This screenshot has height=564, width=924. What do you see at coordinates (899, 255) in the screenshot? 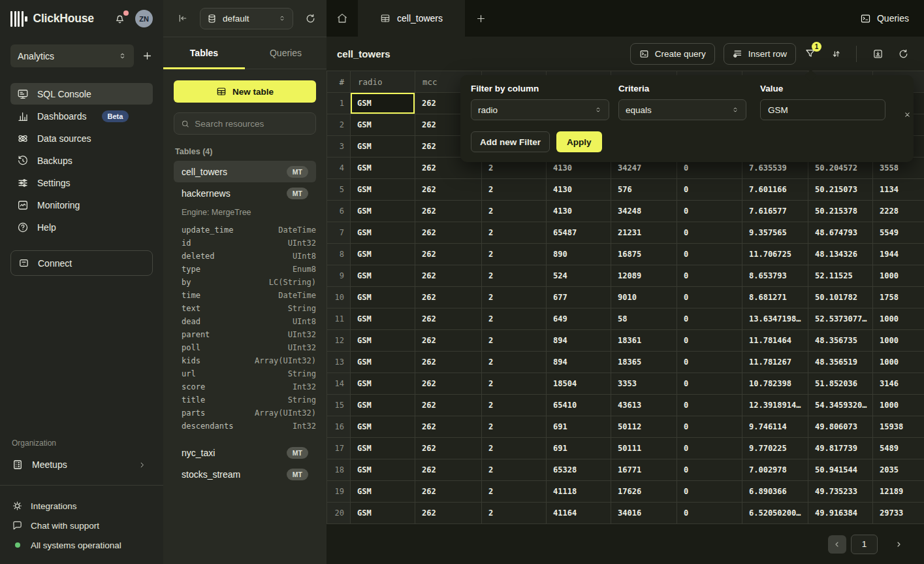
I see `grid-cell: 1944` at bounding box center [899, 255].